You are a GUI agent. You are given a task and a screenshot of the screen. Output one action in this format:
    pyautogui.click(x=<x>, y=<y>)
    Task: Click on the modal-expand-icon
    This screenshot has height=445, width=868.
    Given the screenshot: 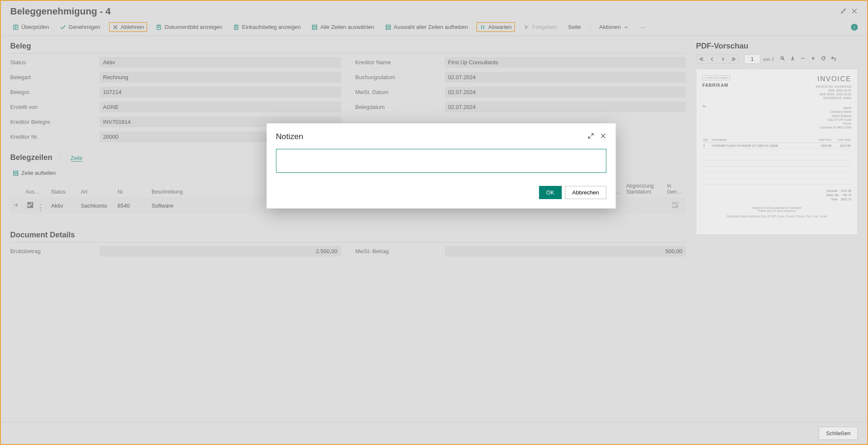 What is the action you would take?
    pyautogui.click(x=587, y=137)
    